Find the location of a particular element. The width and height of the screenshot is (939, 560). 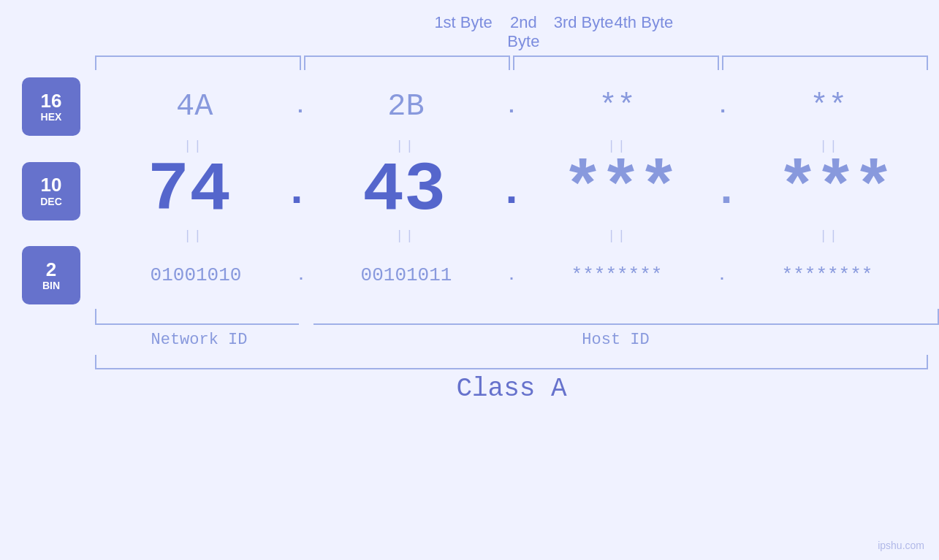

byte-header-4: 4th Byte is located at coordinates (644, 32).